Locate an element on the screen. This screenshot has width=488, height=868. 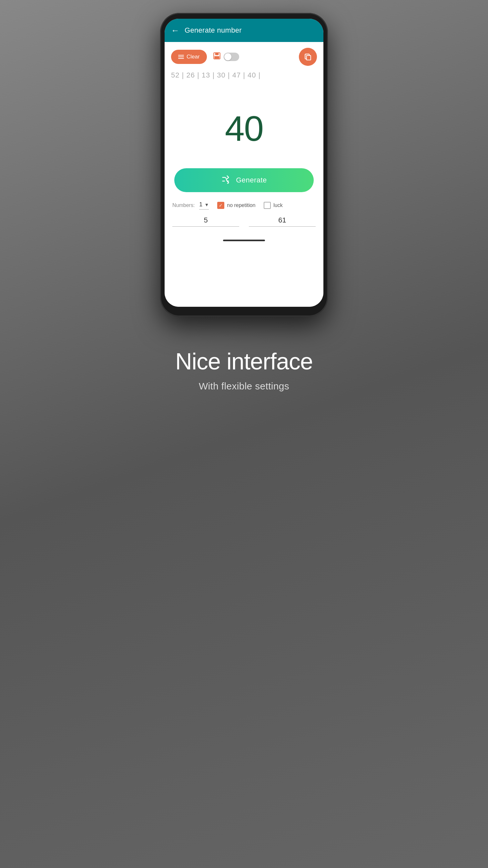
home-indicator-bar is located at coordinates (244, 241).